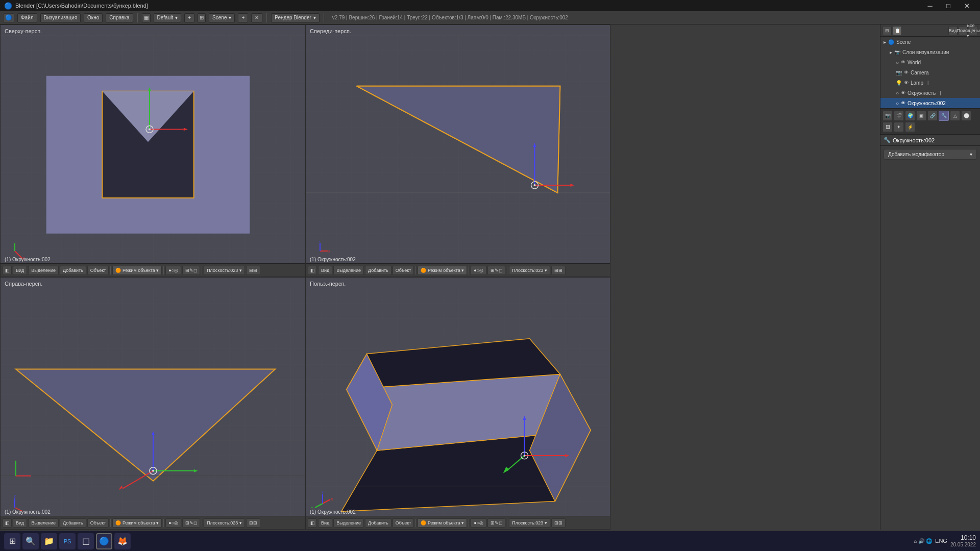 The image size is (980, 551). What do you see at coordinates (31, 541) in the screenshot?
I see `taskbar-search-btn: 🔍` at bounding box center [31, 541].